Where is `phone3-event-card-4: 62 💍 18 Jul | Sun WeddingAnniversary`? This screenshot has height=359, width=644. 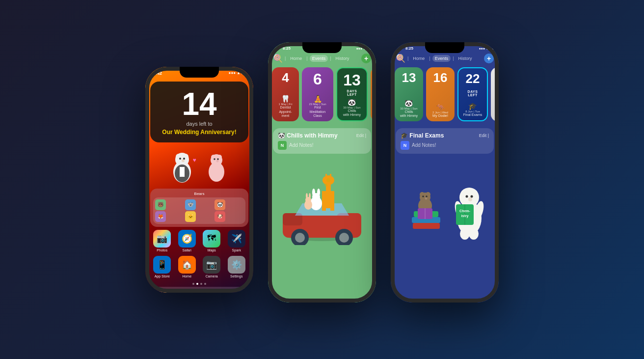 phone3-event-card-4: 62 💍 18 Jul | Sun WeddingAnniversary is located at coordinates (495, 94).